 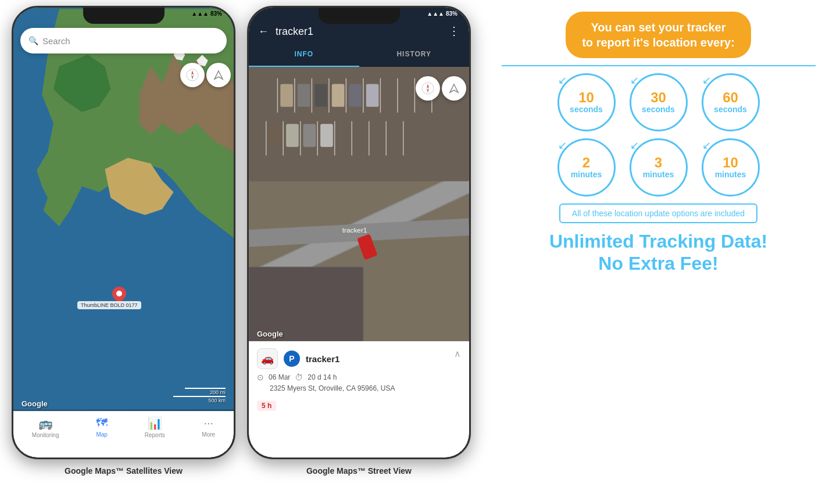 I want to click on interval-10sec-unit: seconds, so click(x=586, y=109).